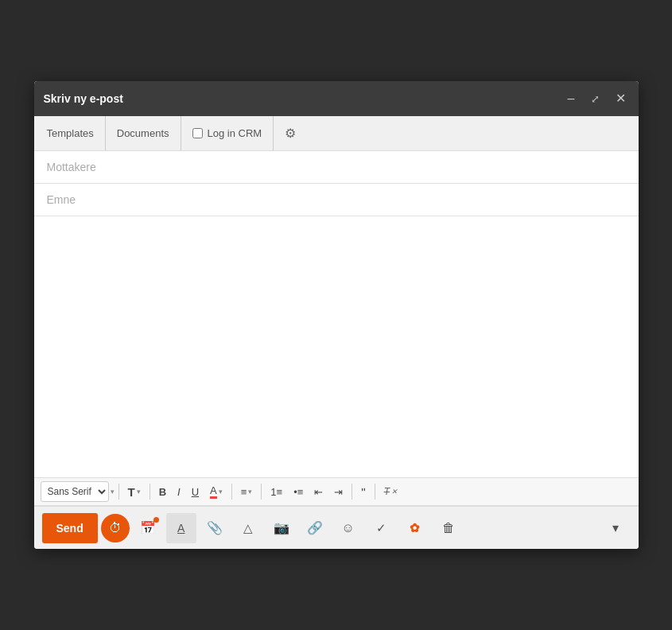 This screenshot has height=630, width=672. I want to click on top-toolbar: Templates Documents Log in CRM ⚙, so click(336, 134).